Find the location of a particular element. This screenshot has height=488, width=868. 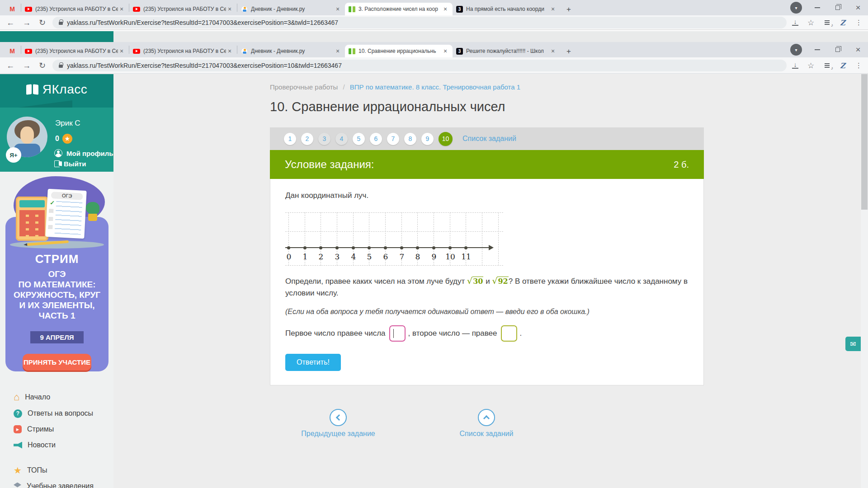

previous-task-label: Предыдущее задание is located at coordinates (338, 434).